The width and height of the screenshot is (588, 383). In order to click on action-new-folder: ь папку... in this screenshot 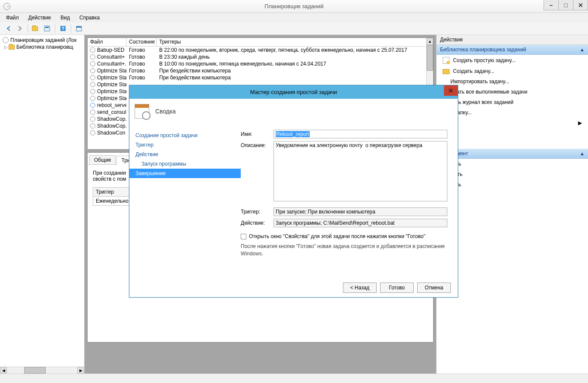, I will do `click(513, 113)`.